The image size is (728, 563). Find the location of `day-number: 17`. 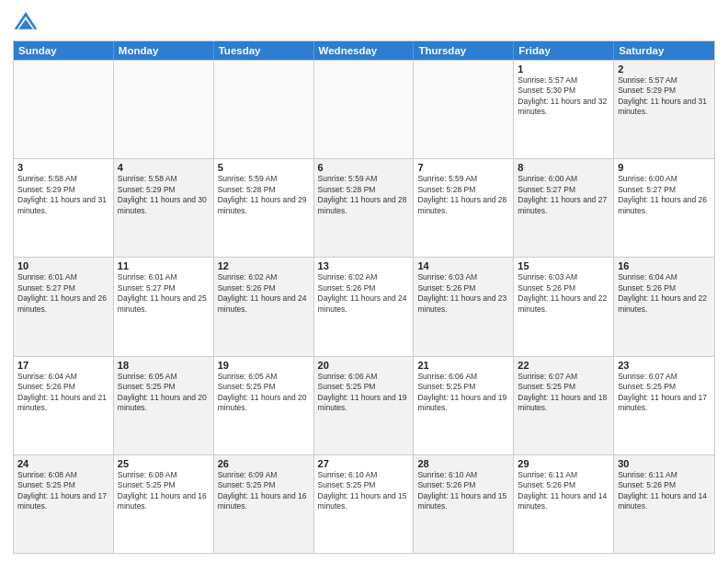

day-number: 17 is located at coordinates (63, 365).